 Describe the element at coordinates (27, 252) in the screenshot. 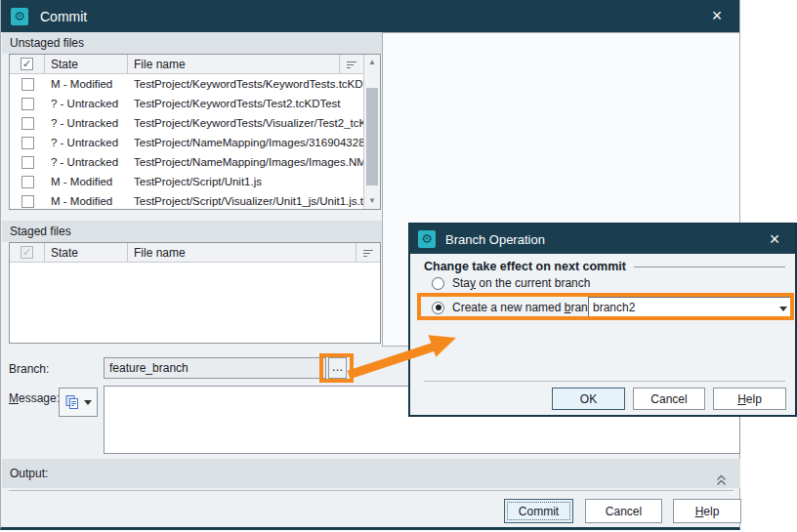

I see `select-all-checkbox-disabled: ✓` at that location.